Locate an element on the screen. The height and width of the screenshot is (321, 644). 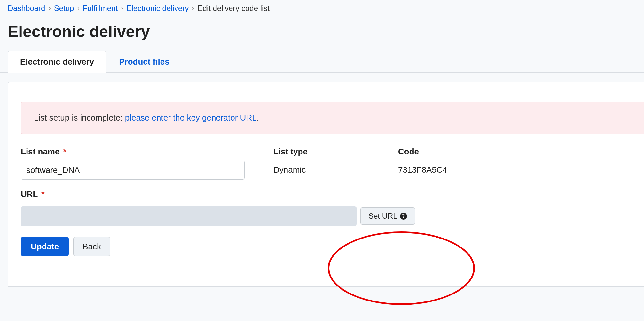
alert-text-prefix: List setup is incomplete: is located at coordinates (79, 118).